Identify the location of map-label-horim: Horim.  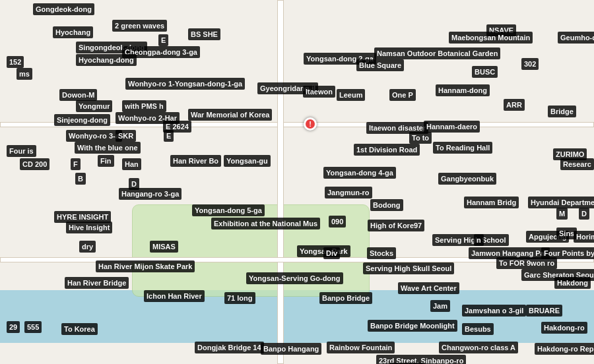
(583, 237).